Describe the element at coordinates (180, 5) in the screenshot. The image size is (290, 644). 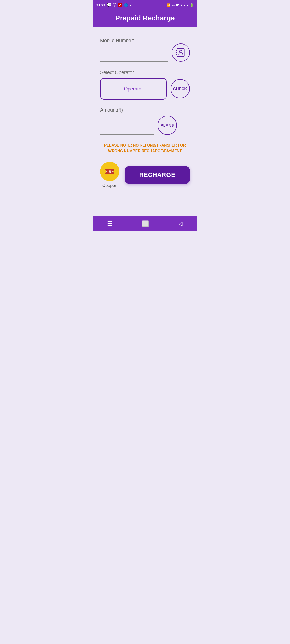
I see `status-right: 📶 VoLTE ▲▲▲ 🔋` at that location.